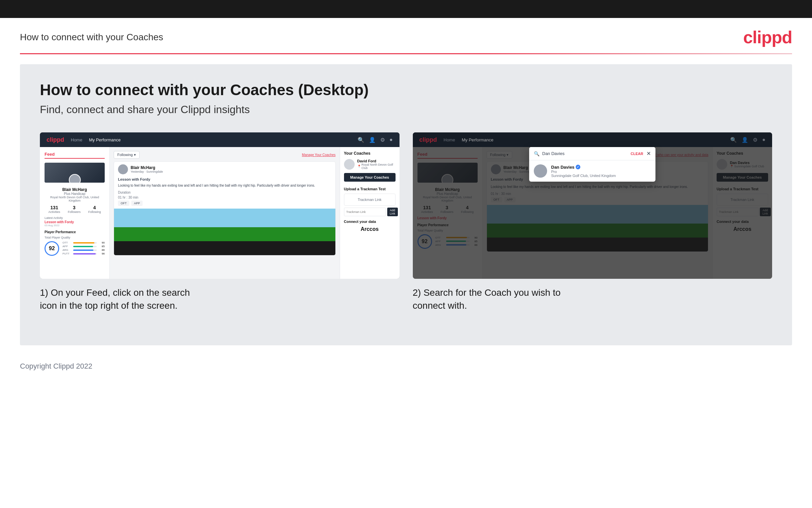 Image resolution: width=812 pixels, height=508 pixels. I want to click on clear-button: CLEAR, so click(637, 154).